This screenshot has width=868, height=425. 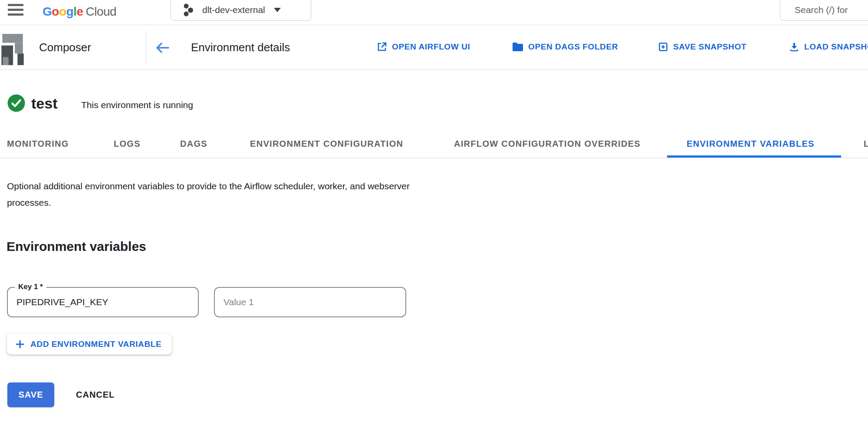 What do you see at coordinates (431, 47) in the screenshot?
I see `action-label: OPEN AIRFLOW UI` at bounding box center [431, 47].